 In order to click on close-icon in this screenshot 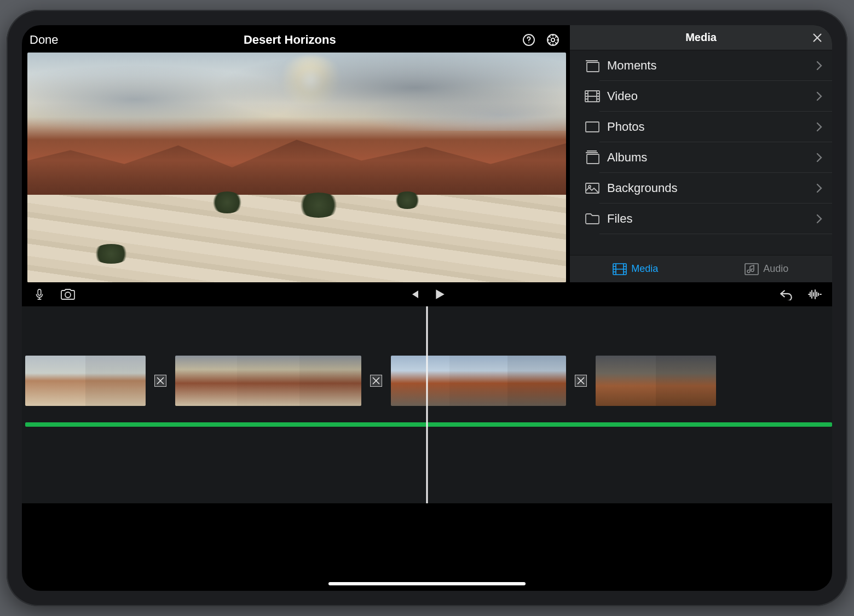, I will do `click(817, 38)`.